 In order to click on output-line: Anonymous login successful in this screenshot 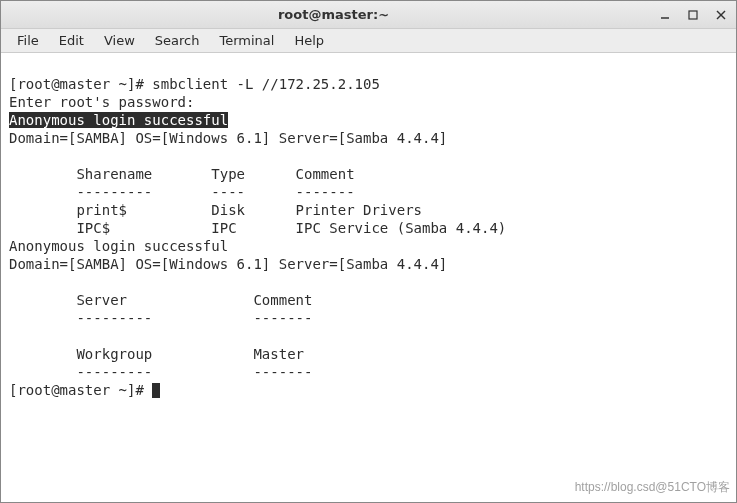, I will do `click(118, 246)`.